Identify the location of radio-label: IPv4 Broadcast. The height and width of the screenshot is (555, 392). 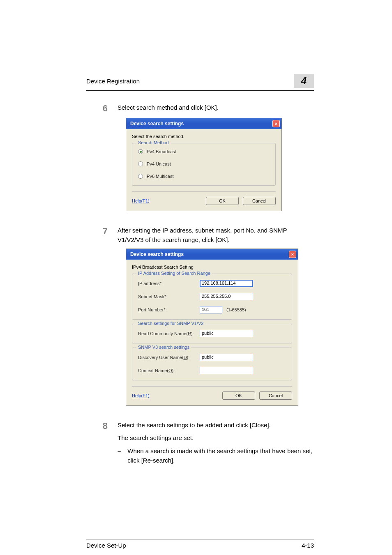
(161, 152).